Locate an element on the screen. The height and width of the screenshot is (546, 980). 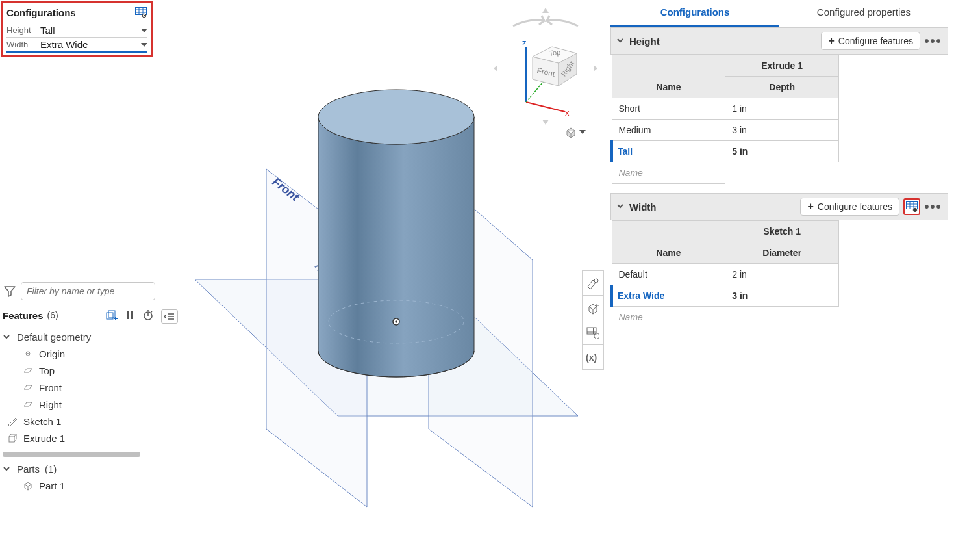
pause-rollback-icon is located at coordinates (130, 315).